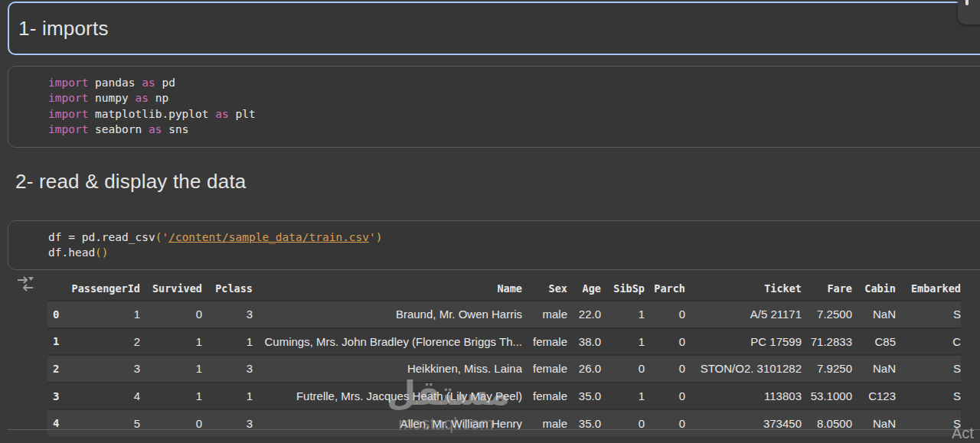  What do you see at coordinates (494, 430) in the screenshot?
I see `output-bottom-divider` at bounding box center [494, 430].